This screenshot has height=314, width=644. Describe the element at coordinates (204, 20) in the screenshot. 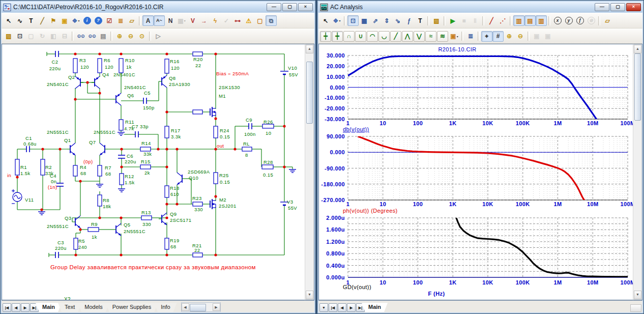

I see `show-currents-button: →` at that location.